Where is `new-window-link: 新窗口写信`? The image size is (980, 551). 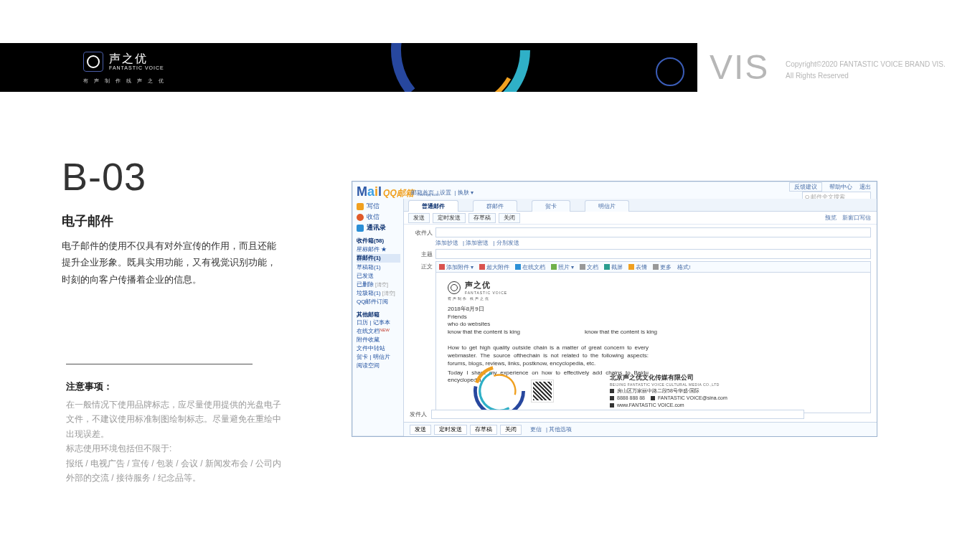 new-window-link: 新窗口写信 is located at coordinates (857, 218).